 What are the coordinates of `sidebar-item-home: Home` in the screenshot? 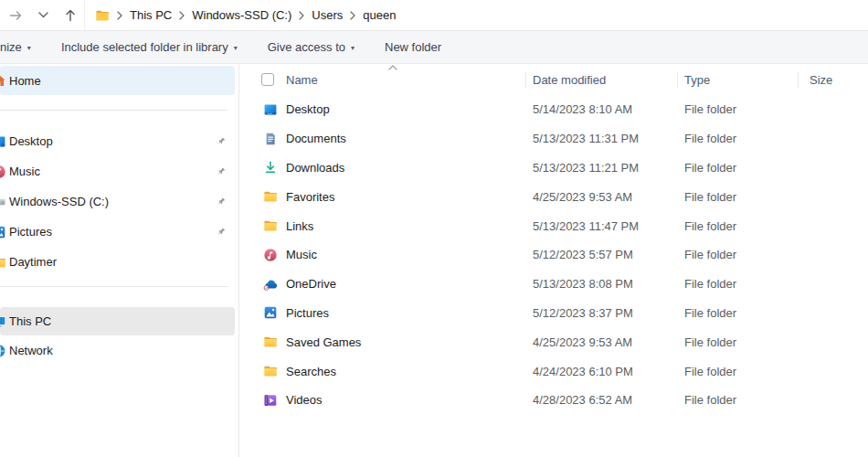 It's located at (117, 80).